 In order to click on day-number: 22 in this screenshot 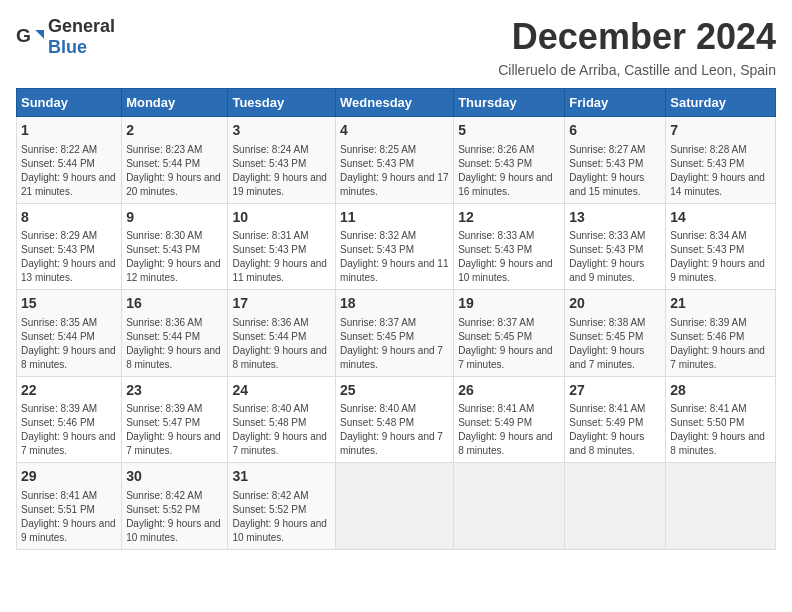, I will do `click(69, 391)`.